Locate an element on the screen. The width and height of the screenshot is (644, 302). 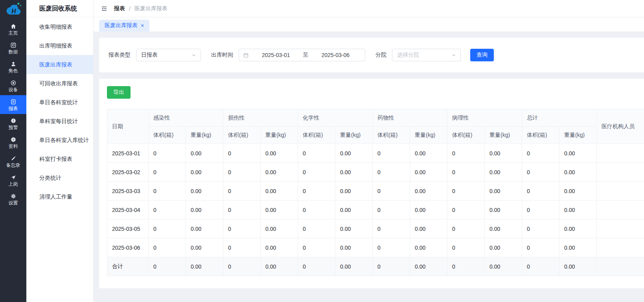
rail-item-7: ?资料 is located at coordinates (13, 142).